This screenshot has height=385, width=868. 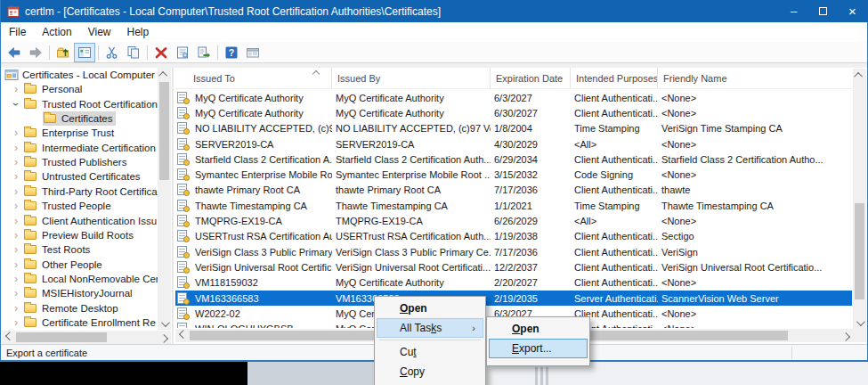 What do you see at coordinates (531, 221) in the screenshot?
I see `cell-expiration-date: 6/26/2029` at bounding box center [531, 221].